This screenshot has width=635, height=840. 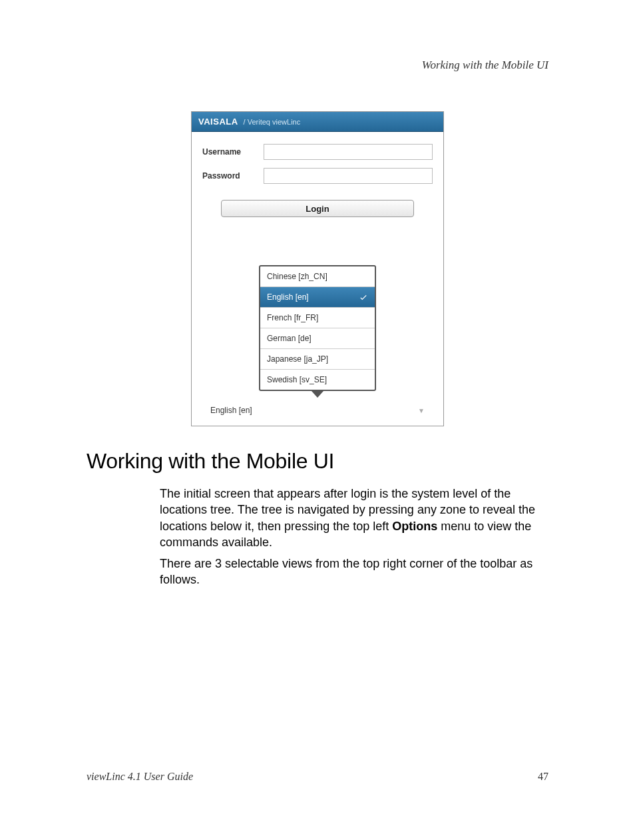 What do you see at coordinates (348, 176) in the screenshot?
I see `password-input` at bounding box center [348, 176].